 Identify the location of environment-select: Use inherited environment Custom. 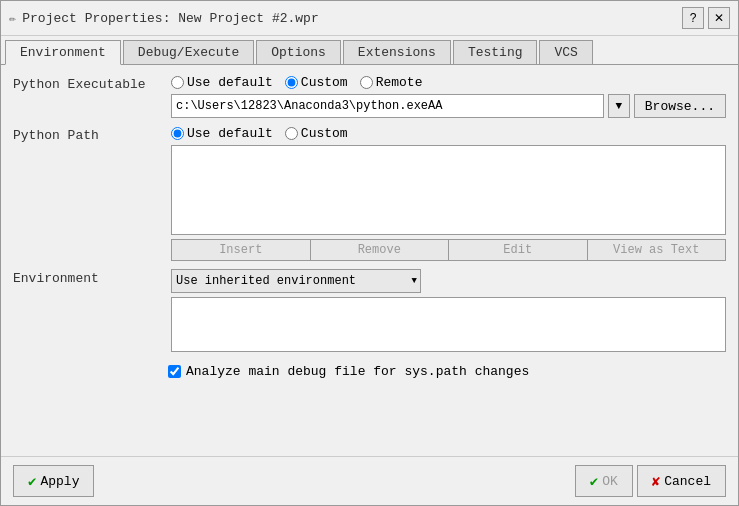
(296, 281).